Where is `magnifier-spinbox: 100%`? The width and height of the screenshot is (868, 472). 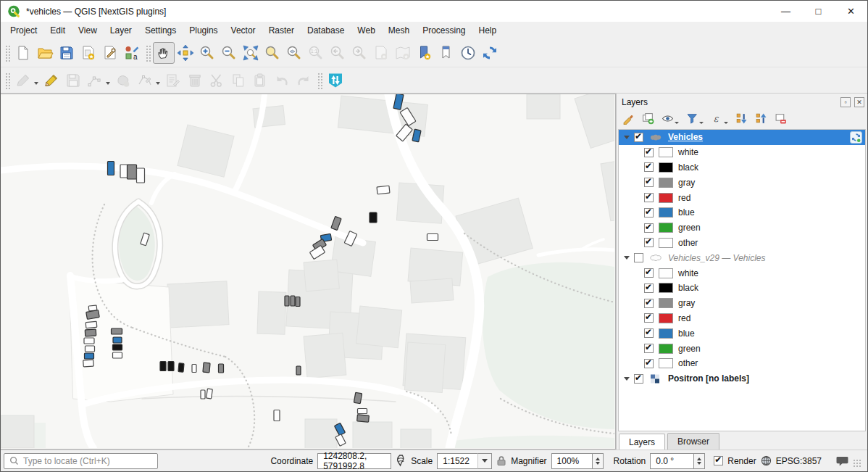 magnifier-spinbox: 100% is located at coordinates (577, 461).